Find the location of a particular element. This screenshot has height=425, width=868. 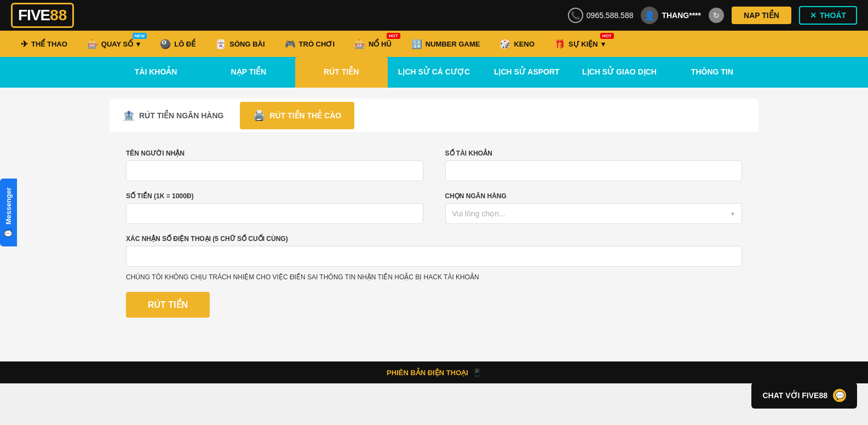

nav-icon-quayso: 🎰 is located at coordinates (93, 44).